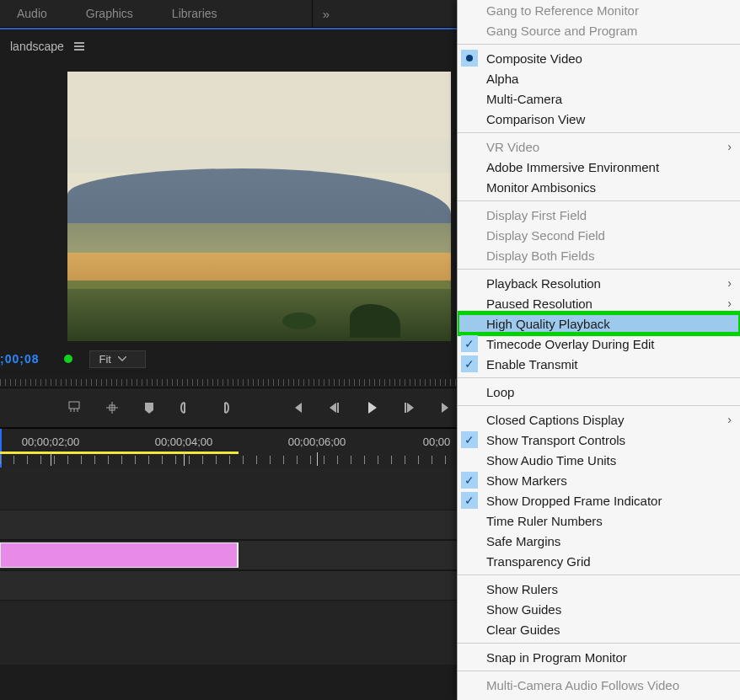  I want to click on context-menu-item: Playback Resolution›, so click(598, 283).